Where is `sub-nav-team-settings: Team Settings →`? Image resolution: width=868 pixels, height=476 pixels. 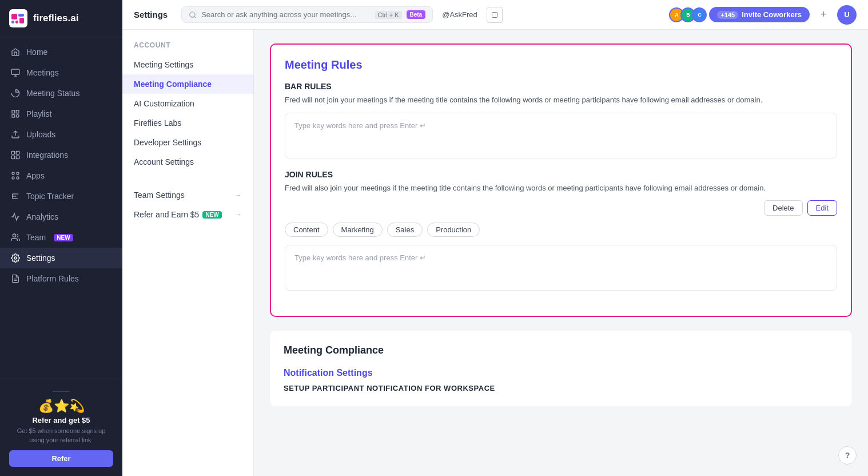
sub-nav-team-settings: Team Settings → is located at coordinates (188, 195).